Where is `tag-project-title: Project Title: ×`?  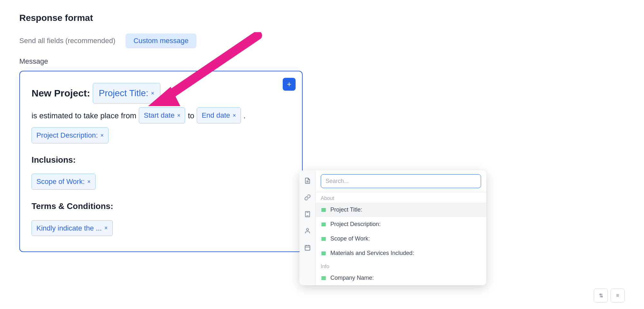 tag-project-title: Project Title: × is located at coordinates (127, 93).